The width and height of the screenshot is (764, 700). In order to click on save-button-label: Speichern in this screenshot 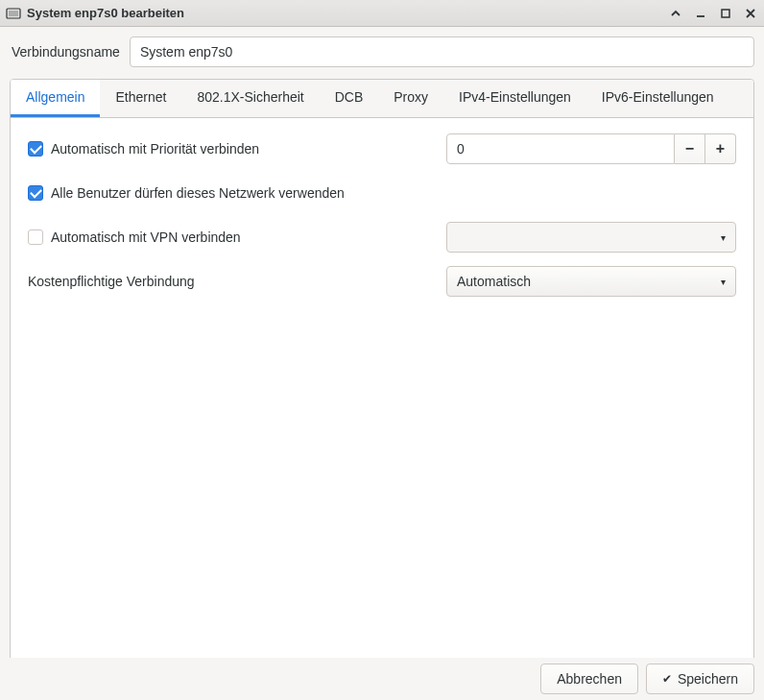, I will do `click(708, 679)`.